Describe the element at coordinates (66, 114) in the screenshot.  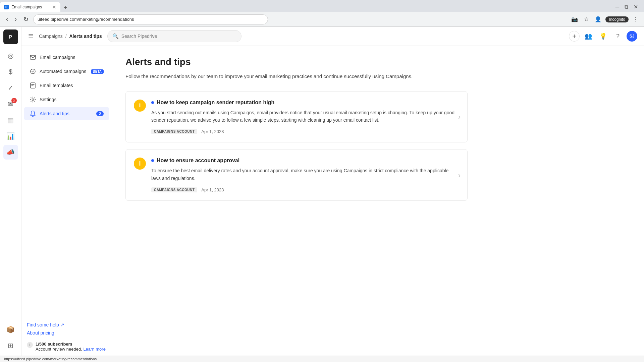
I see `sidebar-item-alerts-tips: Alerts and tips 2` at that location.